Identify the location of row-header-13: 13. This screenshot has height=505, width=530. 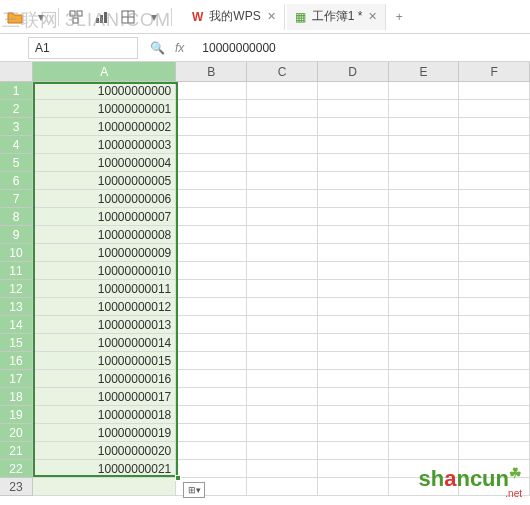
(16, 307).